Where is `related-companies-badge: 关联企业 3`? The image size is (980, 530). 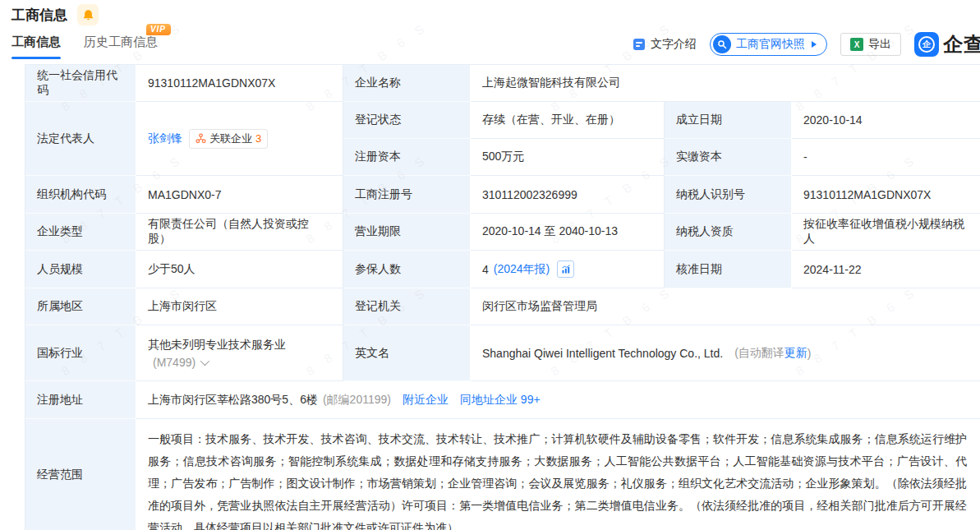 related-companies-badge: 关联企业 3 is located at coordinates (228, 139).